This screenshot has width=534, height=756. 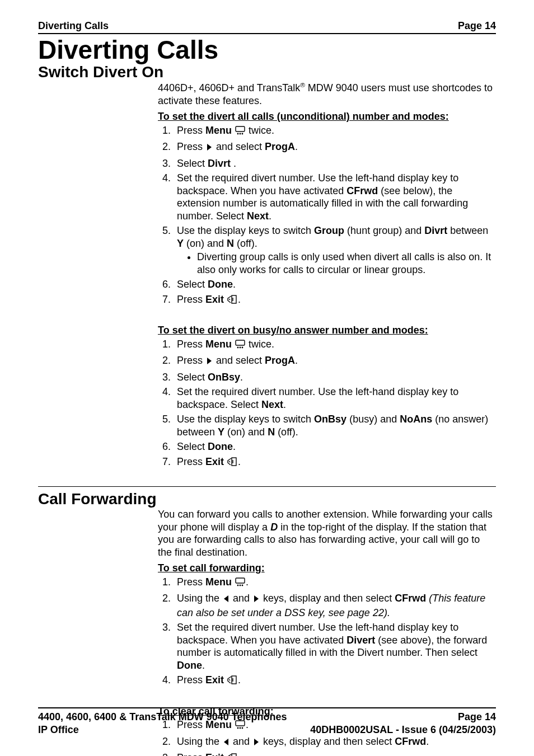 What do you see at coordinates (346, 263) in the screenshot?
I see `sub-bullet: Diverting group calls is only used when …` at bounding box center [346, 263].